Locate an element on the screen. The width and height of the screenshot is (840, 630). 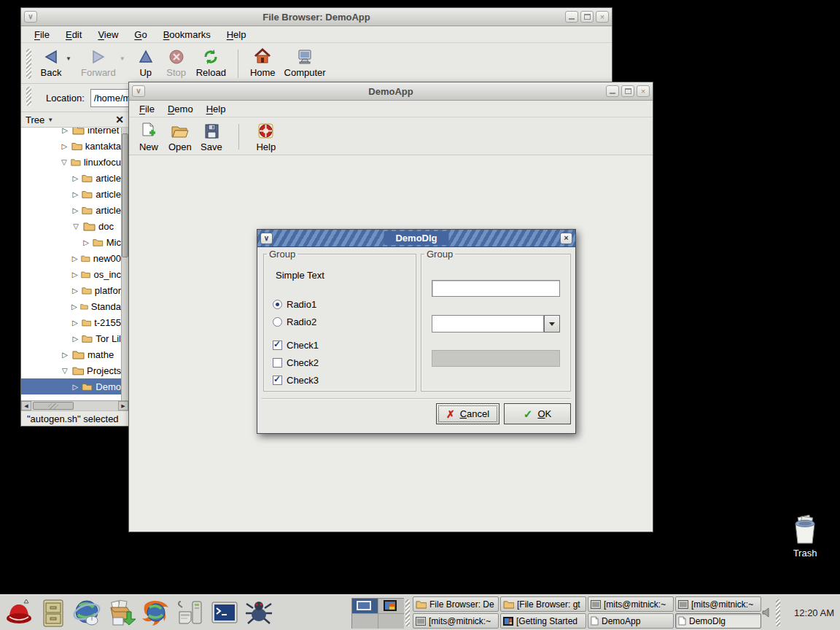
toolbar-drag-handle is located at coordinates (29, 64).